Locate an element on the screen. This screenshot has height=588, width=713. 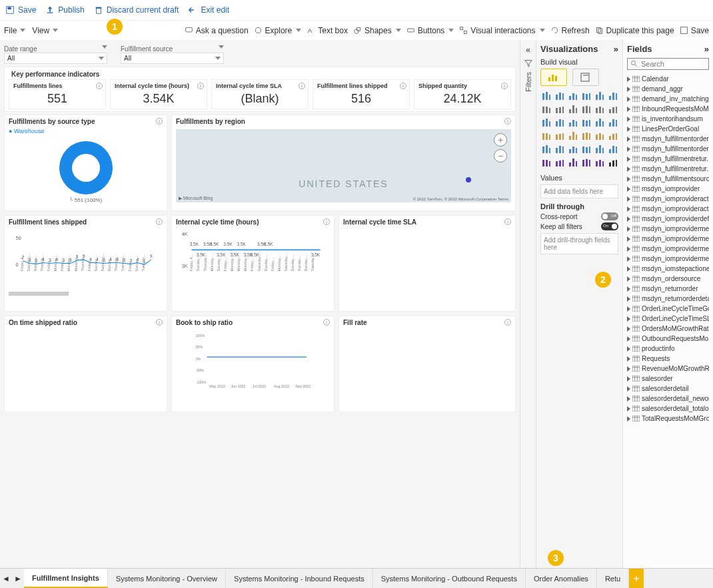
search-input is located at coordinates (671, 64).